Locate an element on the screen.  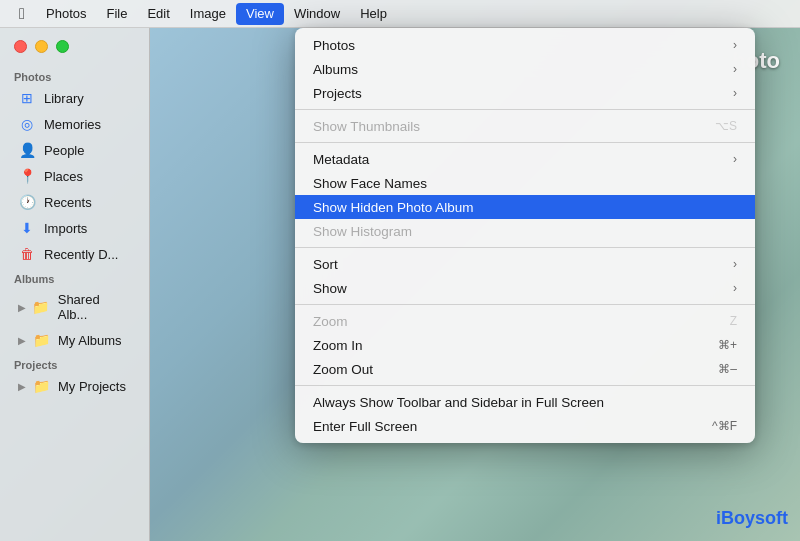
menubar-image: Image is located at coordinates (208, 14).